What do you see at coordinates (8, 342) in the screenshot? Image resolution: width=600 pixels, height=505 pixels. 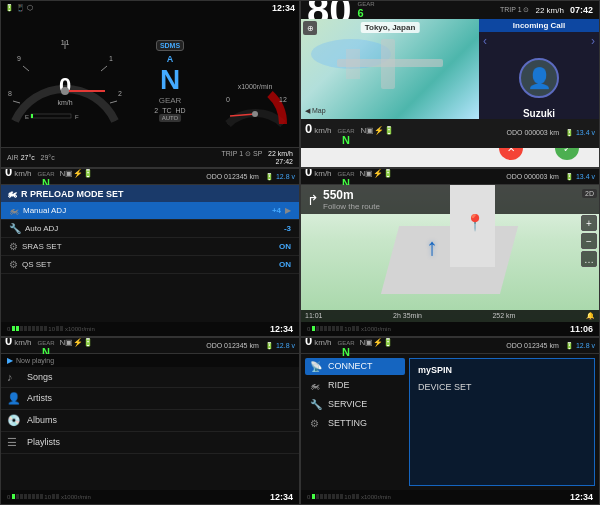 I see `music-speed: 0` at bounding box center [8, 342].